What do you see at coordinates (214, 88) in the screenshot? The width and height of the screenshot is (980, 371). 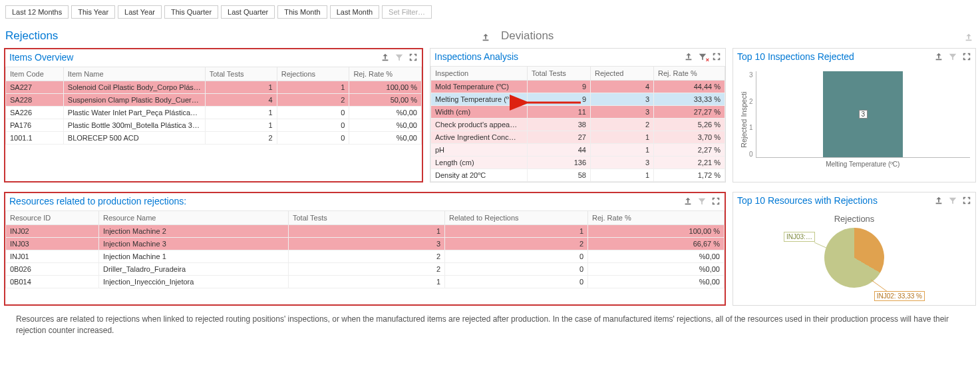 I see `table-row: SA227Solenoid Coil Plastic Body_Corpo Pl…` at bounding box center [214, 88].